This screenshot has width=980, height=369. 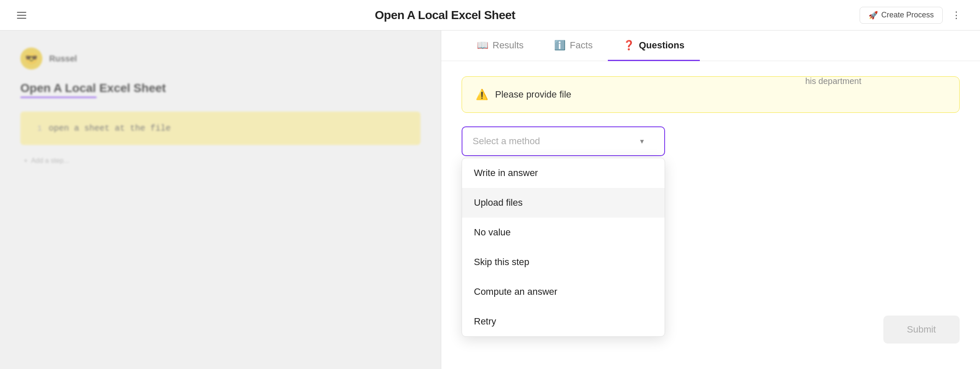 I want to click on dropdown-item-retry: Retry, so click(x=563, y=321).